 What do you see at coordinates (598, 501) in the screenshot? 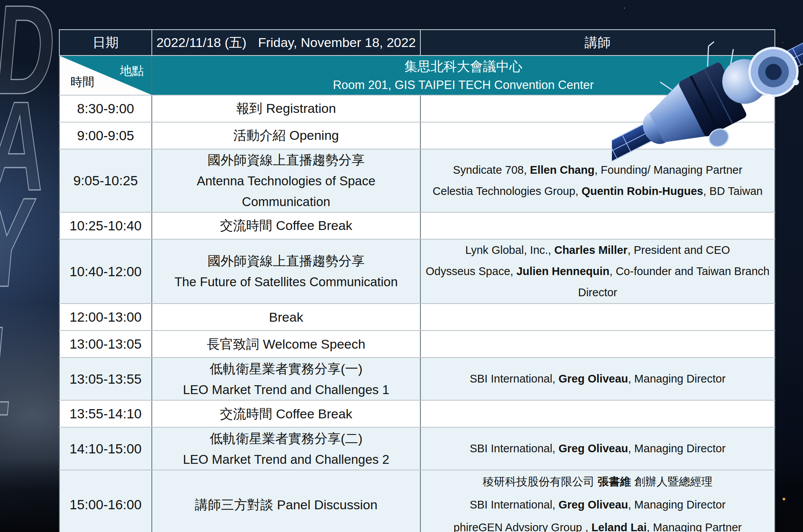
I see `speaker-cell: 稜研科技股份有限公司 張書維 創辦人暨總經理SBI International,…` at bounding box center [598, 501].